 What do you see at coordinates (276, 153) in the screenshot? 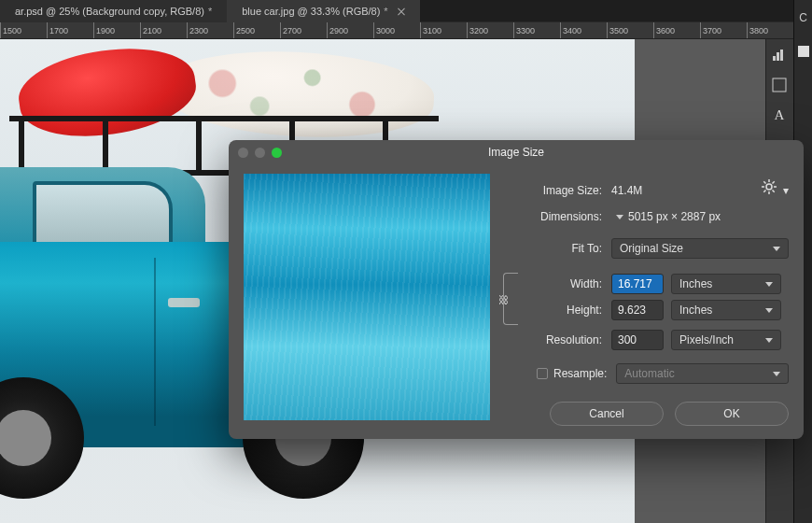
I see `zoom-light` at bounding box center [276, 153].